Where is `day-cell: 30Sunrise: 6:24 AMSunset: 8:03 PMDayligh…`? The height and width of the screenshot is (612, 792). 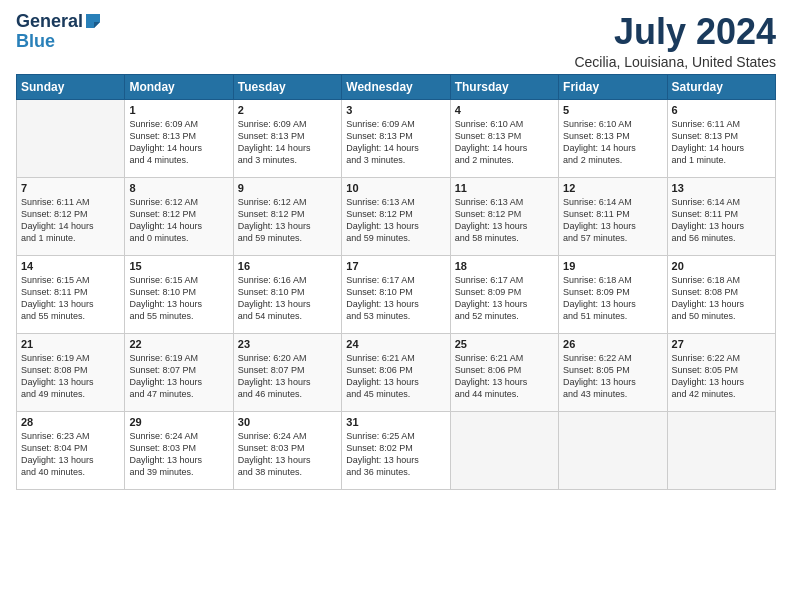
day-cell: 30Sunrise: 6:24 AMSunset: 8:03 PMDayligh… is located at coordinates (287, 450).